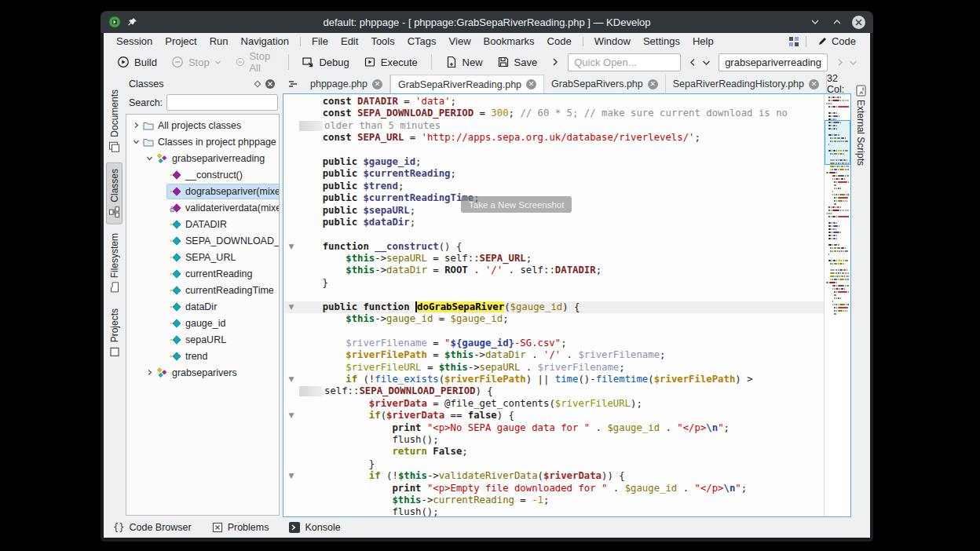 The height and width of the screenshot is (551, 980). Describe the element at coordinates (203, 290) in the screenshot. I see `class-tree-item: currentReadingTime` at that location.